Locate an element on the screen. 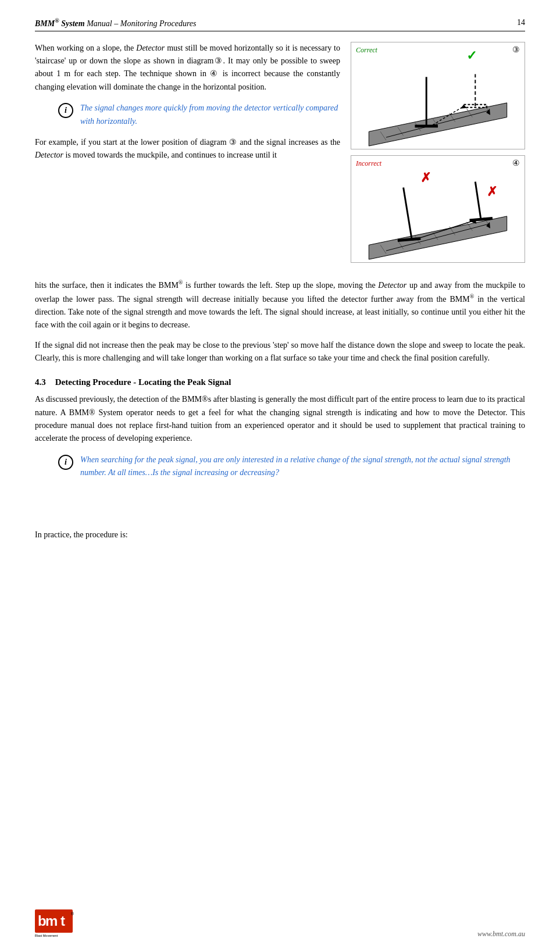 The width and height of the screenshot is (560, 949). diagram-incorrect-number: ④ is located at coordinates (516, 163).